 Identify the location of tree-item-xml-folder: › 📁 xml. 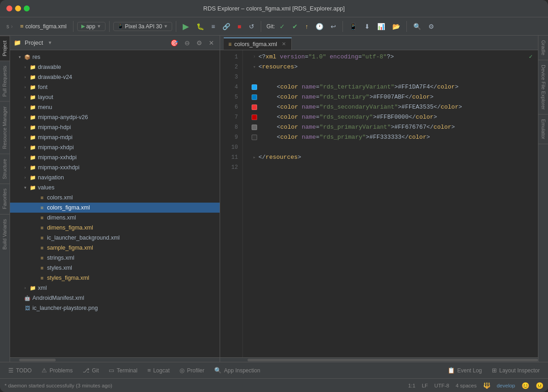
(115, 288).